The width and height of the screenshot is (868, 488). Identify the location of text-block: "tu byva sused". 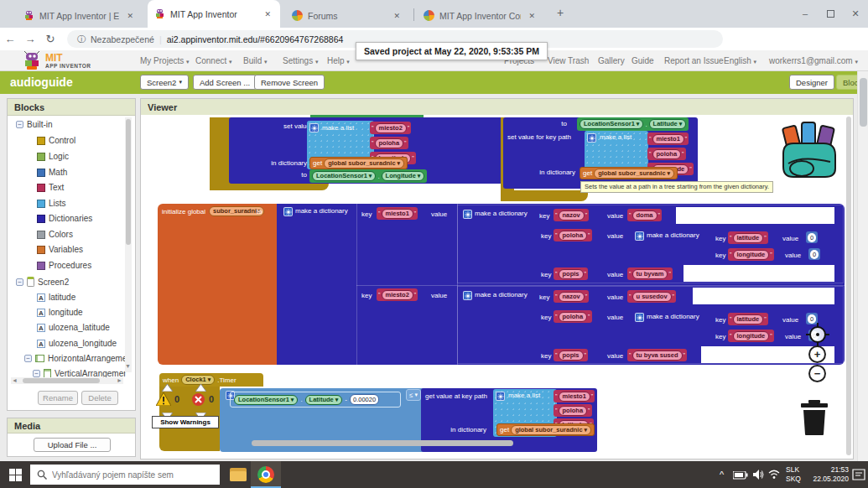
(657, 356).